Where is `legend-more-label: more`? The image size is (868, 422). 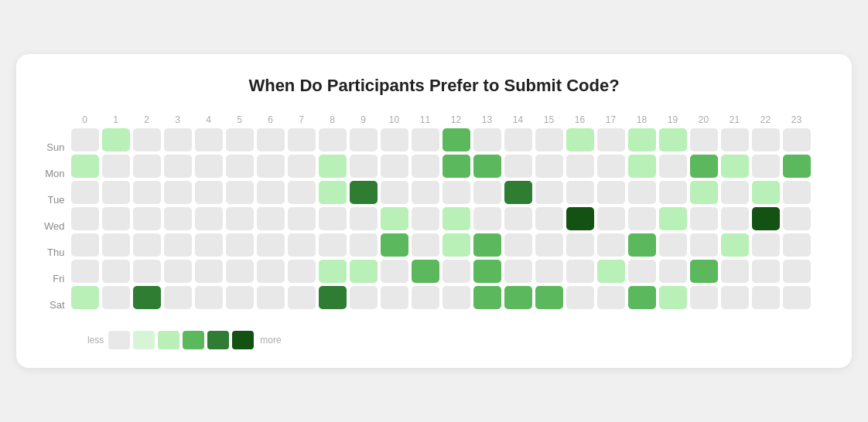
legend-more-label: more is located at coordinates (271, 340).